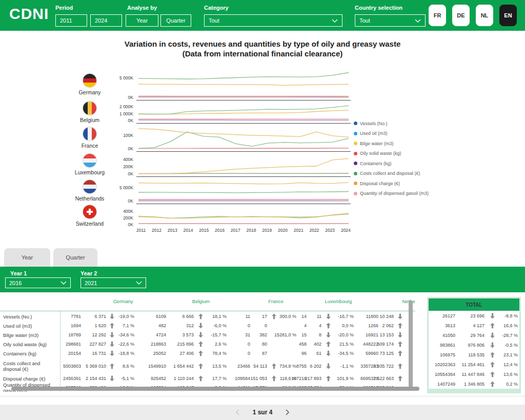 This screenshot has width=525, height=420. I want to click on language-button-en: EN, so click(508, 15).